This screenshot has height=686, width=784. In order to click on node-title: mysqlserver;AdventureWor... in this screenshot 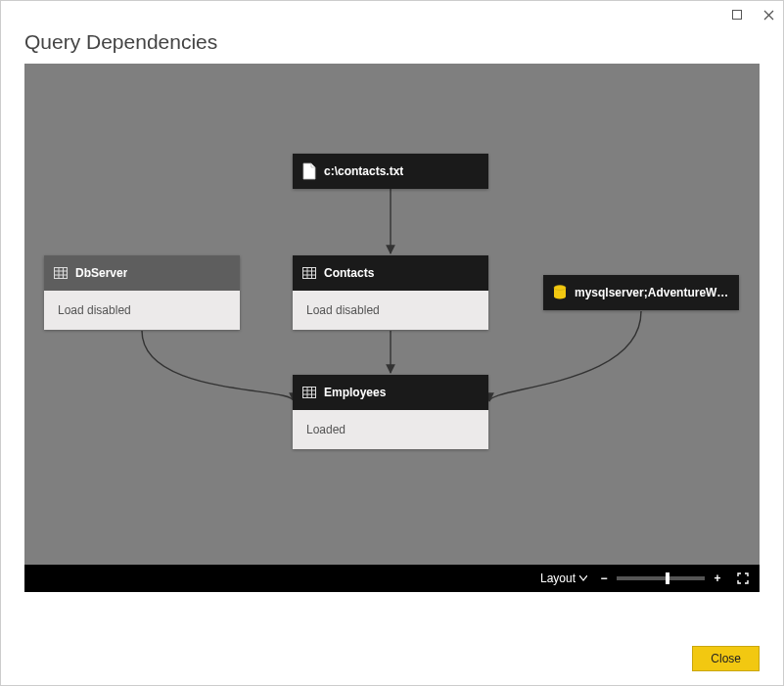, I will do `click(652, 293)`.